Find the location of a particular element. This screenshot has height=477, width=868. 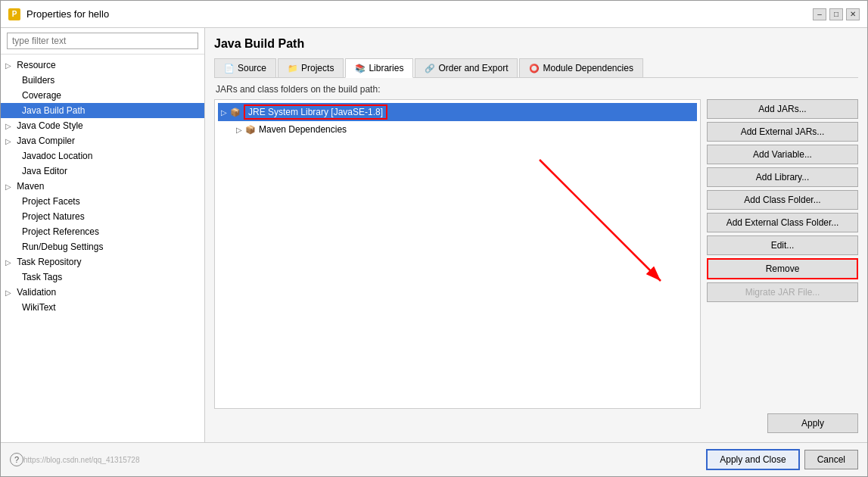

title-bar: P Properties for hello – □ ✕ is located at coordinates (434, 14).